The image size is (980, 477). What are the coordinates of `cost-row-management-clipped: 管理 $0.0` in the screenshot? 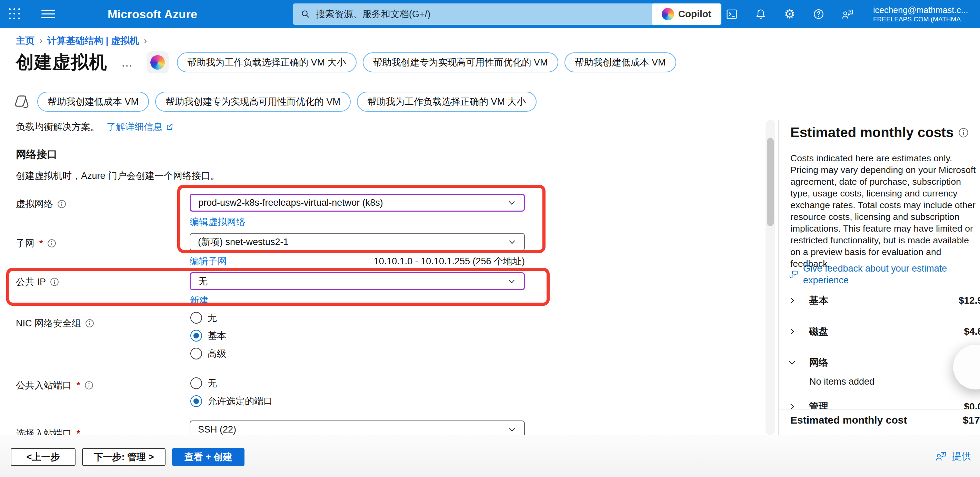 It's located at (880, 402).